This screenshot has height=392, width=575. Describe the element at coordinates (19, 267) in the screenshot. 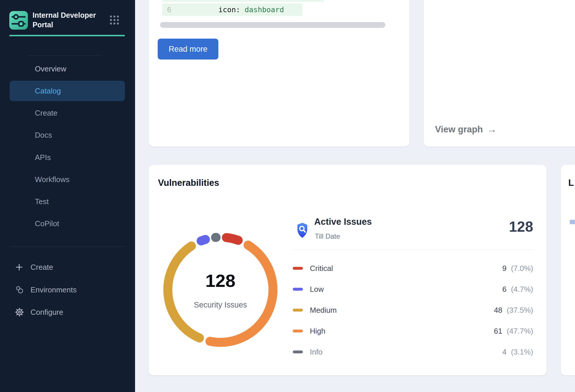

I see `plus-icon` at that location.